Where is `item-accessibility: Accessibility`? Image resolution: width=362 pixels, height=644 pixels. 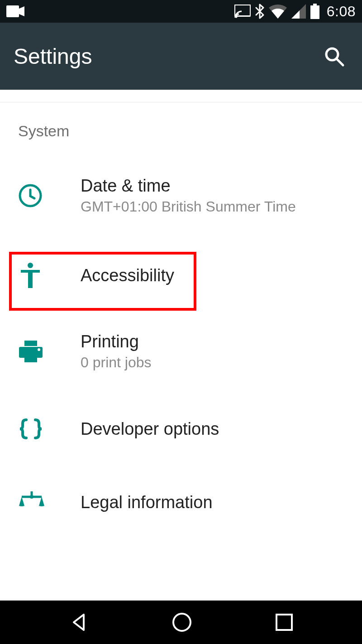 item-accessibility: Accessibility is located at coordinates (181, 275).